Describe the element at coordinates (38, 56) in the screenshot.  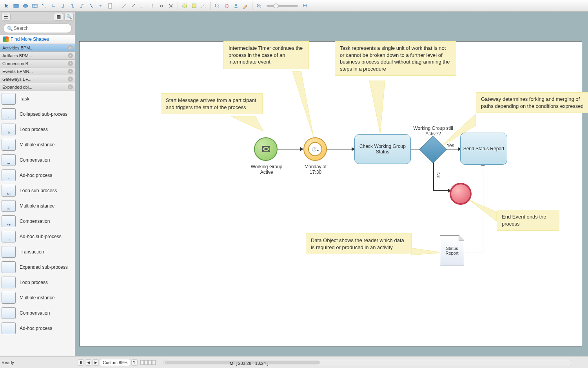
I see `category-row: Artifacts BPM...×` at that location.